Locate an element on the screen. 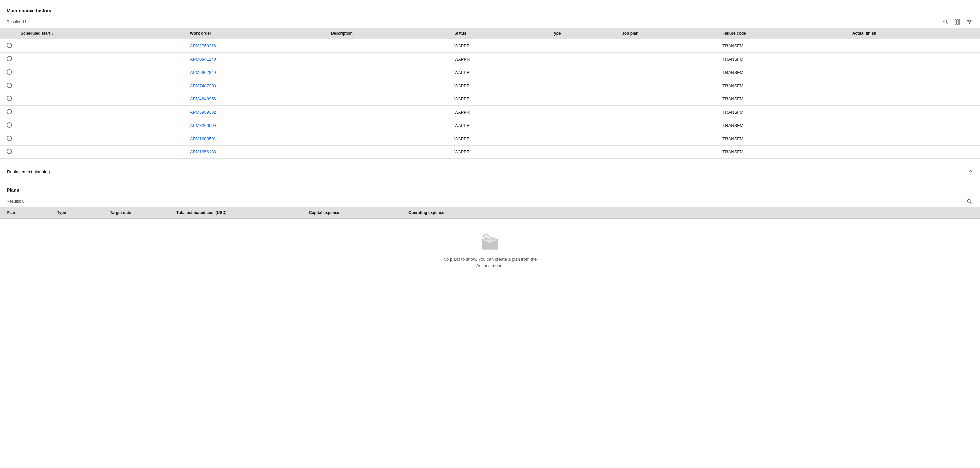  col-scheduled-start: Scheduled start ↓ is located at coordinates (101, 33).